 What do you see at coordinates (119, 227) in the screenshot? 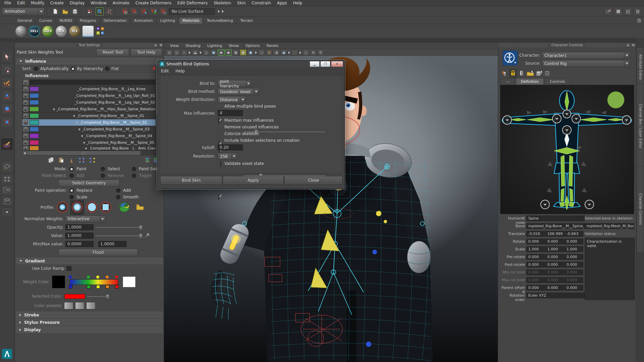
I see `opacity-slider` at bounding box center [119, 227].